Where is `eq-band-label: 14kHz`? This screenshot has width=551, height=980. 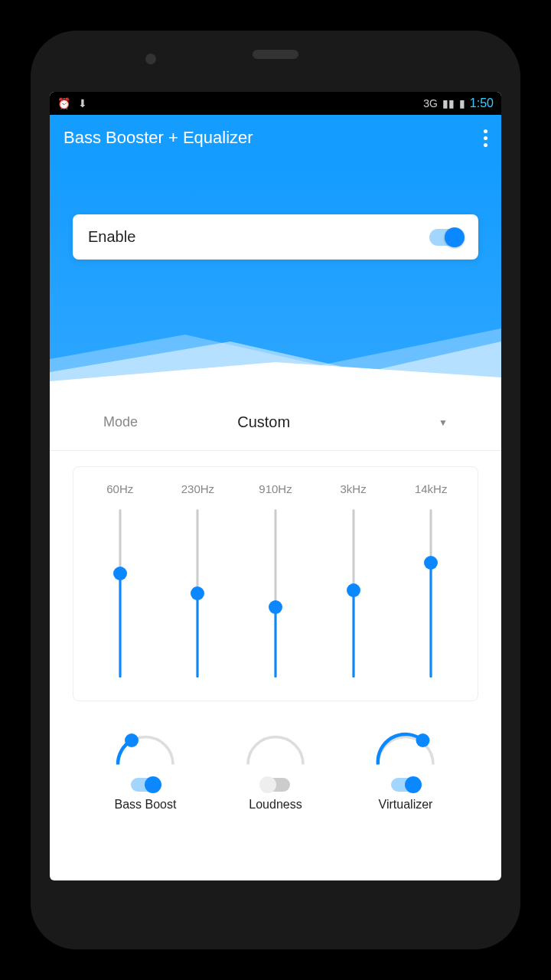
eq-band-label: 14kHz is located at coordinates (432, 488).